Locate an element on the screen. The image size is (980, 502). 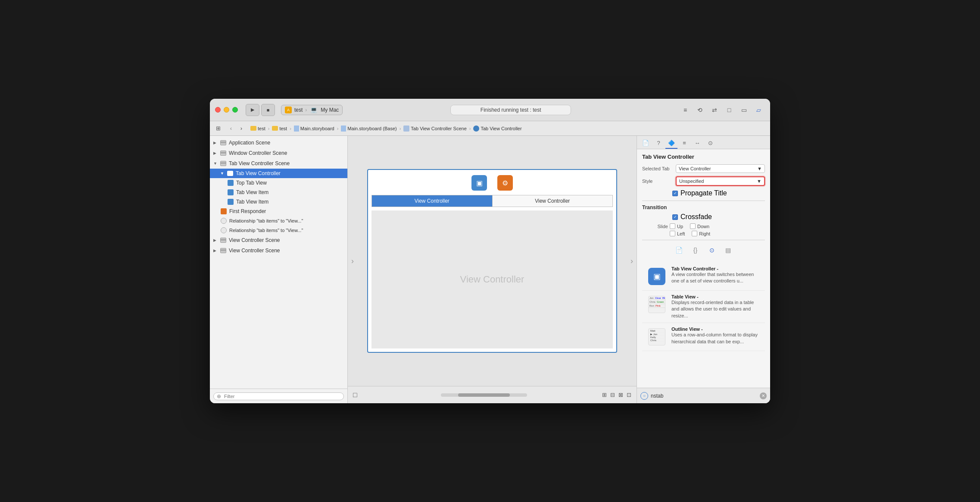
breadcrumb-back-button: ‹ is located at coordinates (231, 129).